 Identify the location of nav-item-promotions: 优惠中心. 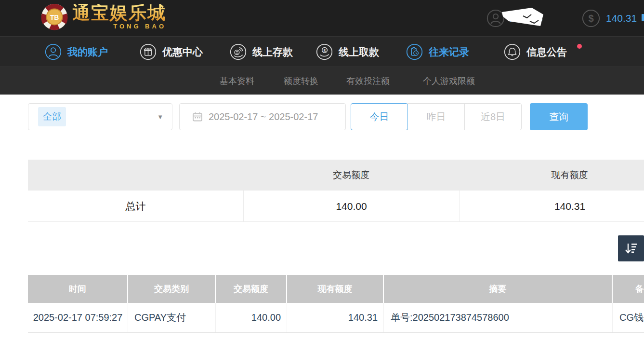
(171, 52).